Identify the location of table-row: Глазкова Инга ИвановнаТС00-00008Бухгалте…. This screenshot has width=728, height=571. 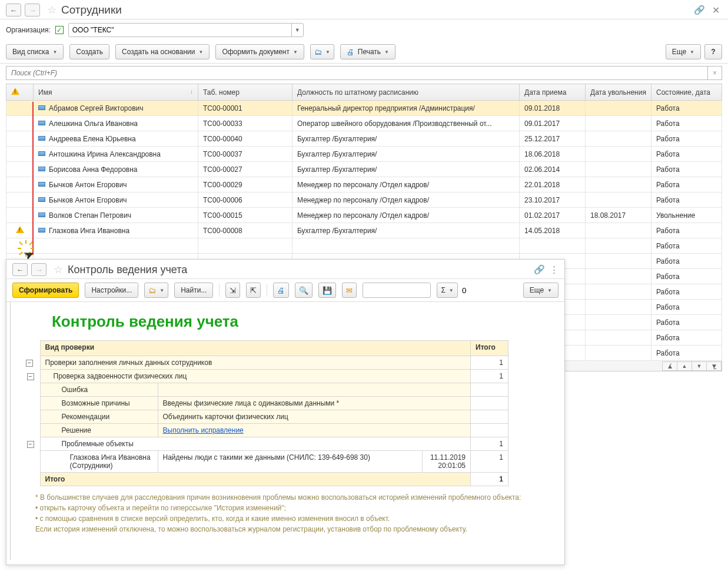
(364, 231).